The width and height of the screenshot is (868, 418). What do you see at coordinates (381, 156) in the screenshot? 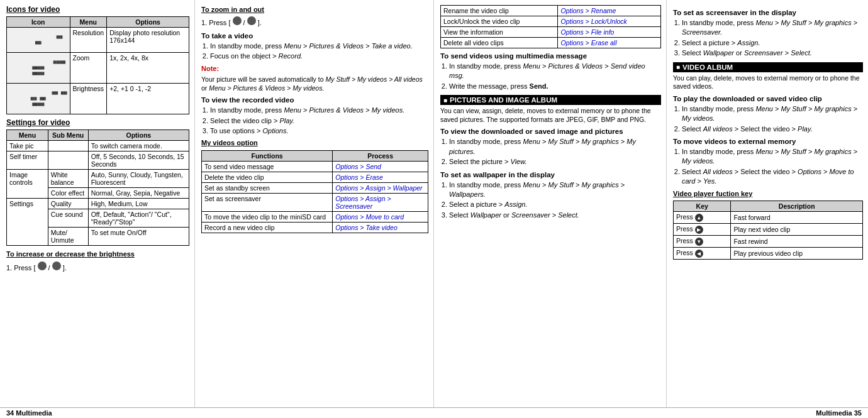
I see `process-header: Process` at bounding box center [381, 156].